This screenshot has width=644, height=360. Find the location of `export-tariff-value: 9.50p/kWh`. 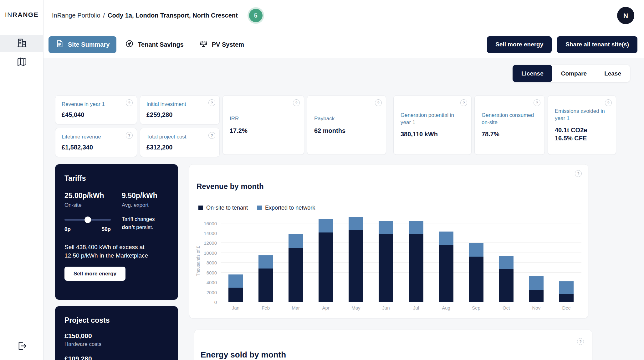

export-tariff-value: 9.50p/kWh is located at coordinates (145, 196).